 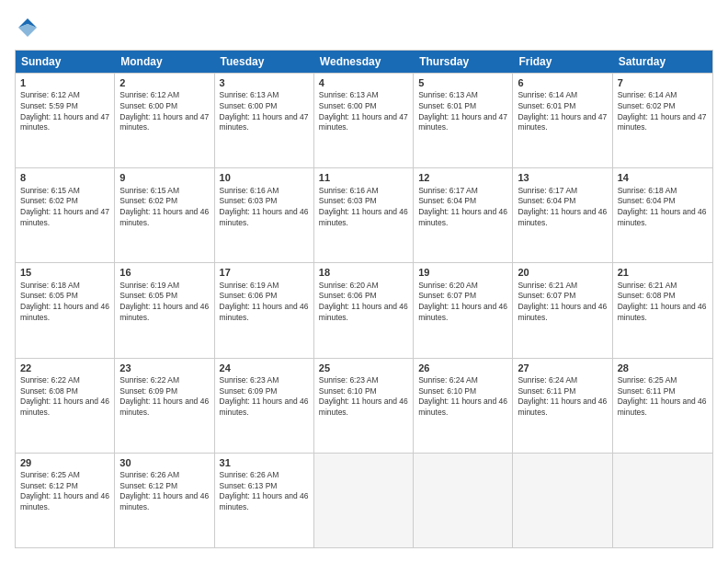 I want to click on day-cell-28: 28 Sunrise: 6:25 AM Sunset: 6:11 PM Dayl…, so click(x=663, y=406).